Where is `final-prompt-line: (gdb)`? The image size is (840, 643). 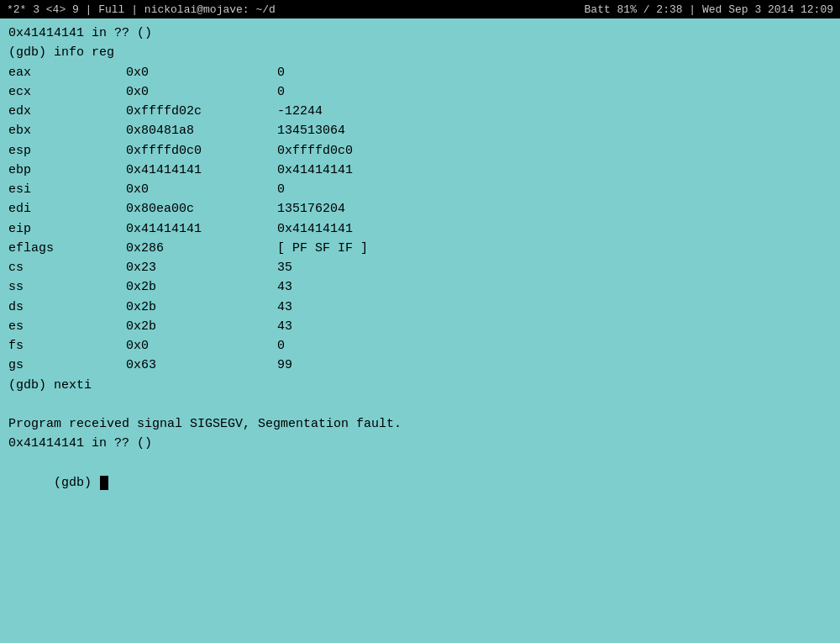 final-prompt-line: (gdb) is located at coordinates (59, 493).